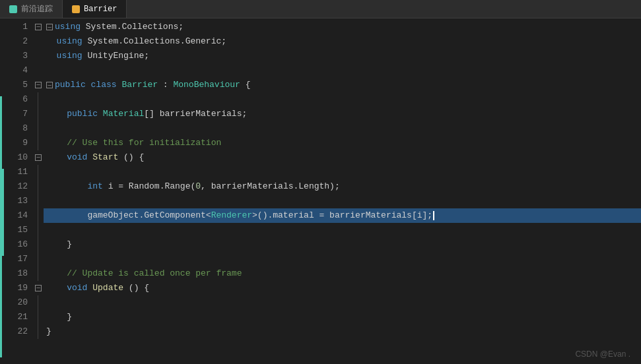 The width and height of the screenshot is (641, 364). What do you see at coordinates (21, 27) in the screenshot?
I see `line-num-1: 1` at bounding box center [21, 27].